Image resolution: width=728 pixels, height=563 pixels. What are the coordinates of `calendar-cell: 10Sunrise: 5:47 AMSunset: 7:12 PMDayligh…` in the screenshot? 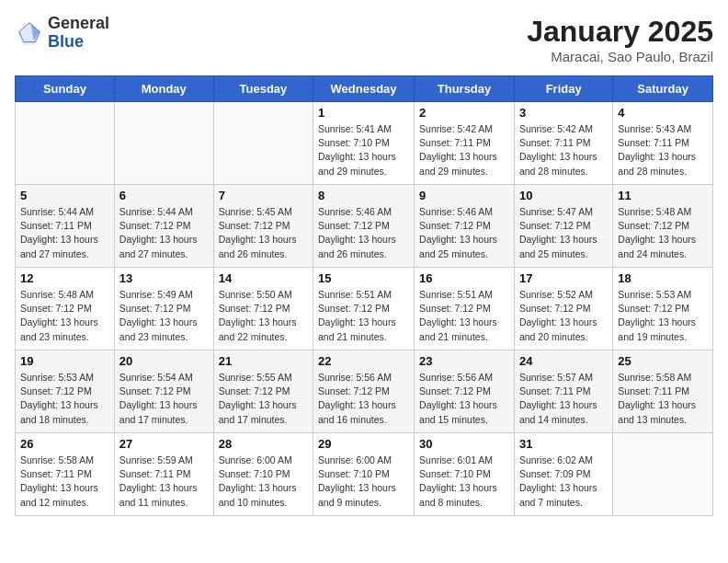 It's located at (563, 226).